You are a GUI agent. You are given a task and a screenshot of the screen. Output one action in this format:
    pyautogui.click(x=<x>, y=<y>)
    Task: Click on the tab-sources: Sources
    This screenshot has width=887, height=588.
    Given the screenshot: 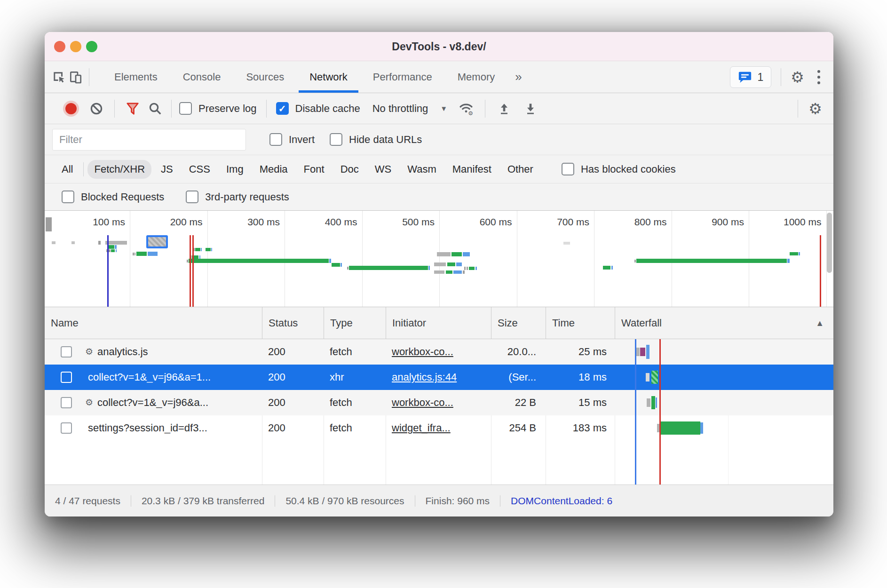 What is the action you would take?
    pyautogui.click(x=265, y=77)
    